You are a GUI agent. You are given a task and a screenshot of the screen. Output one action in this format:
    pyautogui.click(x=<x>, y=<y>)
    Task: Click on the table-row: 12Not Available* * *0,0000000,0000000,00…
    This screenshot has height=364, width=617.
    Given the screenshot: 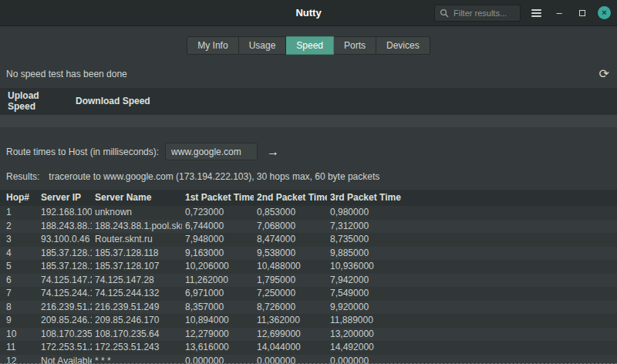 What is the action you would take?
    pyautogui.click(x=308, y=359)
    